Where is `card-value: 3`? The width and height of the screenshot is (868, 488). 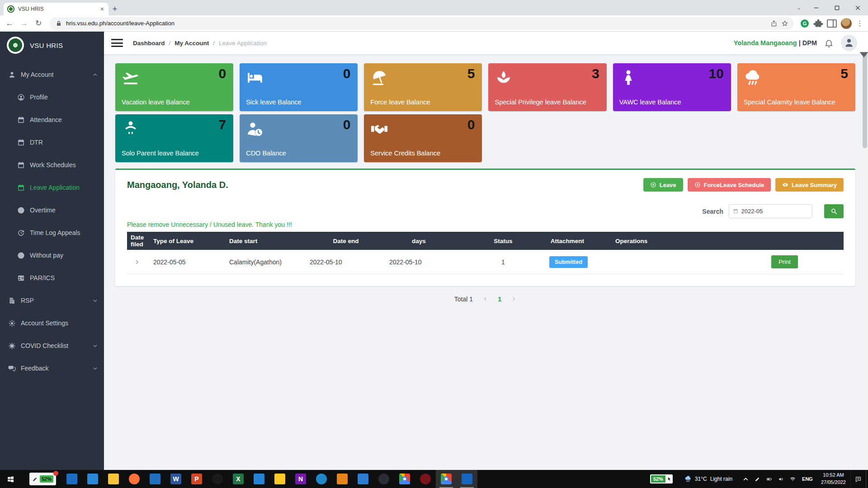
card-value: 3 is located at coordinates (596, 74).